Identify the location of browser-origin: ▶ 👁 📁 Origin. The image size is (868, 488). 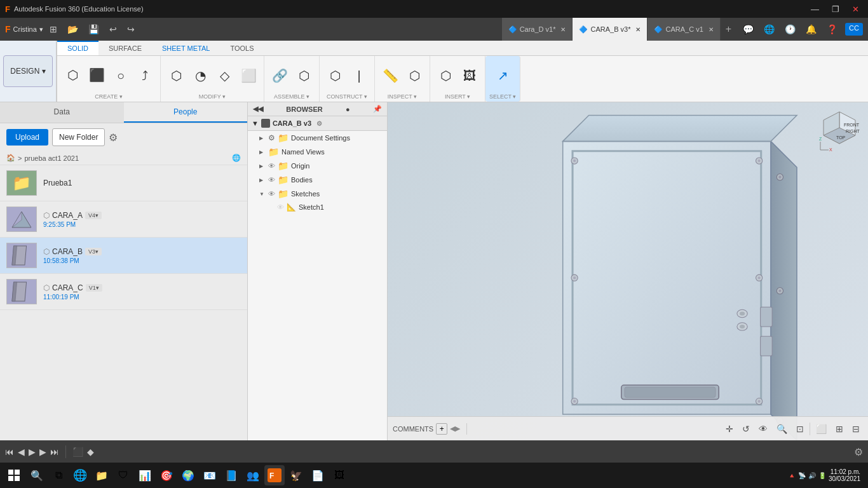
(318, 166).